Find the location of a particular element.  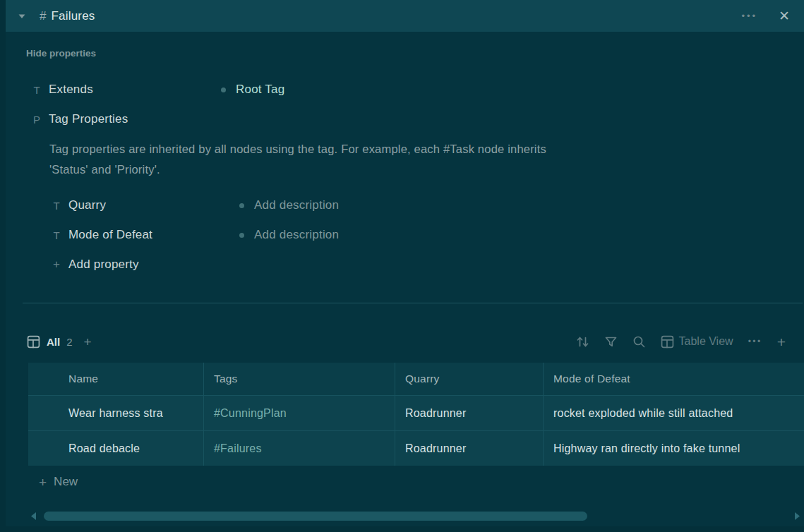

chevron-down-icon is located at coordinates (22, 16).